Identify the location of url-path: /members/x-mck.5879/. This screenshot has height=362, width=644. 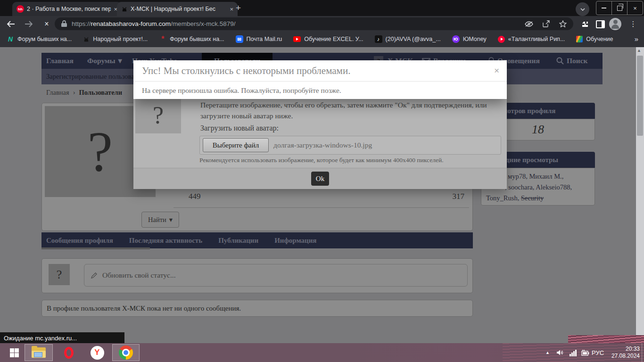
(203, 24).